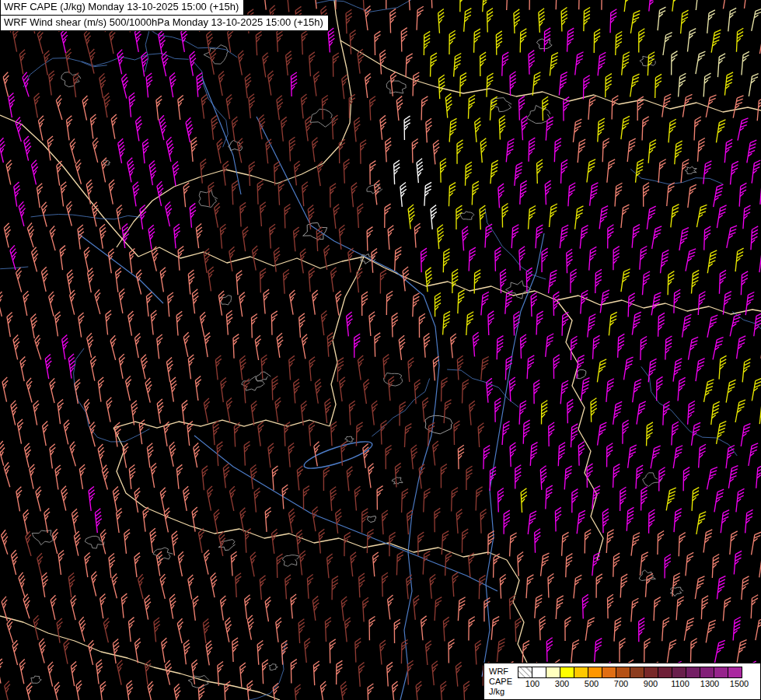 This screenshot has width=761, height=700. What do you see at coordinates (501, 681) in the screenshot?
I see `legend-variable: CAPE` at bounding box center [501, 681].